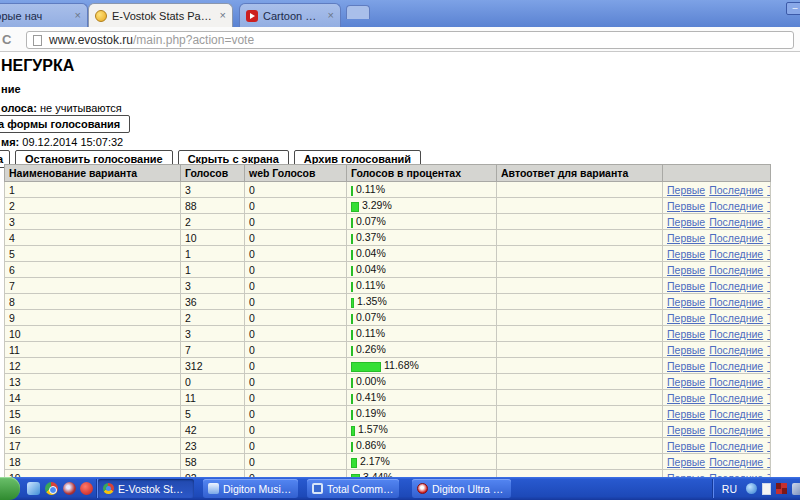 The image size is (800, 500). Describe the element at coordinates (469, 489) in the screenshot. I see `taskbar-button-label: Digiton Ultra - Главн...` at that location.